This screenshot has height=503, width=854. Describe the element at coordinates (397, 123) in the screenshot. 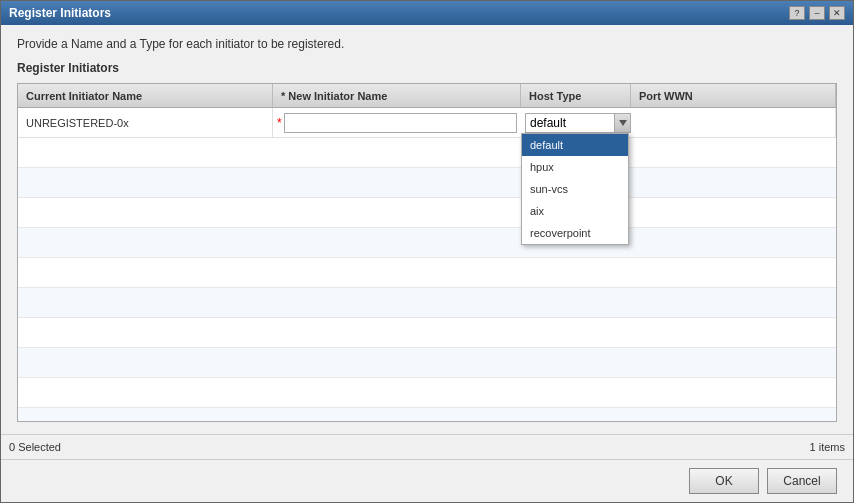

I see `new-initiator-cell: *` at that location.